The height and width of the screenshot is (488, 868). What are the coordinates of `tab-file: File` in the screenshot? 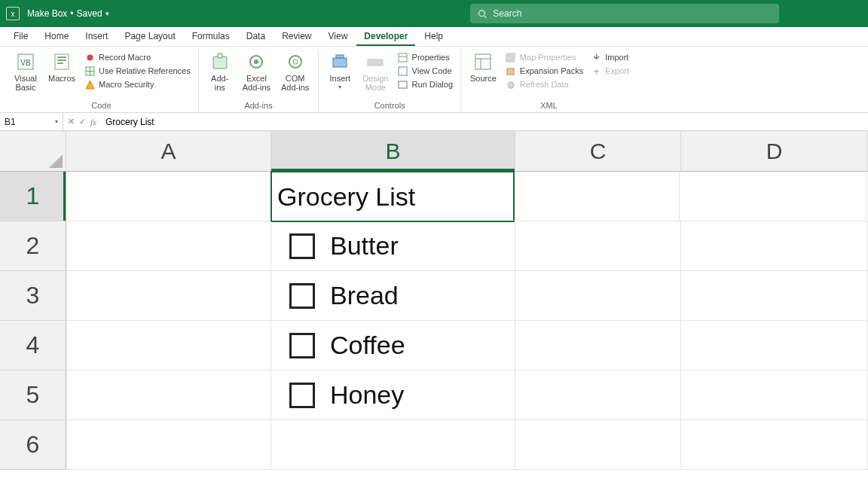 It's located at (21, 37).